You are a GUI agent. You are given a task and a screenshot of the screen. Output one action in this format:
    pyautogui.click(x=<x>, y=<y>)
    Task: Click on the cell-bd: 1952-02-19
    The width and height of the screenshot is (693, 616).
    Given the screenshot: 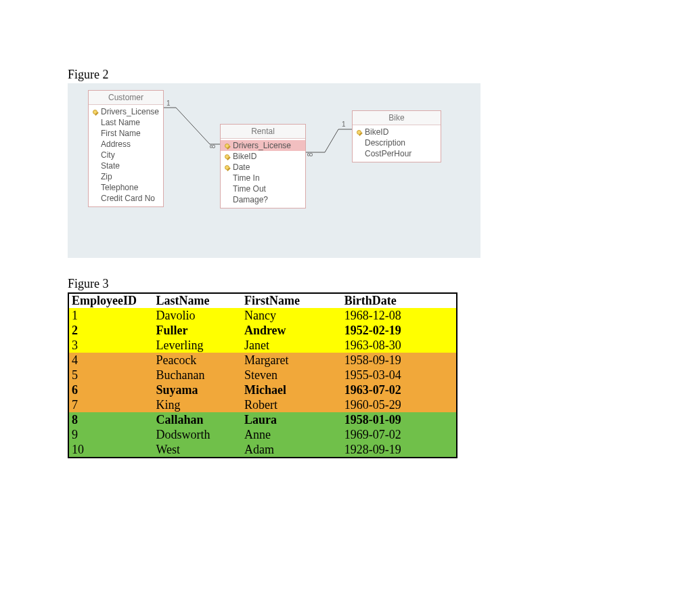 What is the action you would take?
    pyautogui.click(x=399, y=330)
    